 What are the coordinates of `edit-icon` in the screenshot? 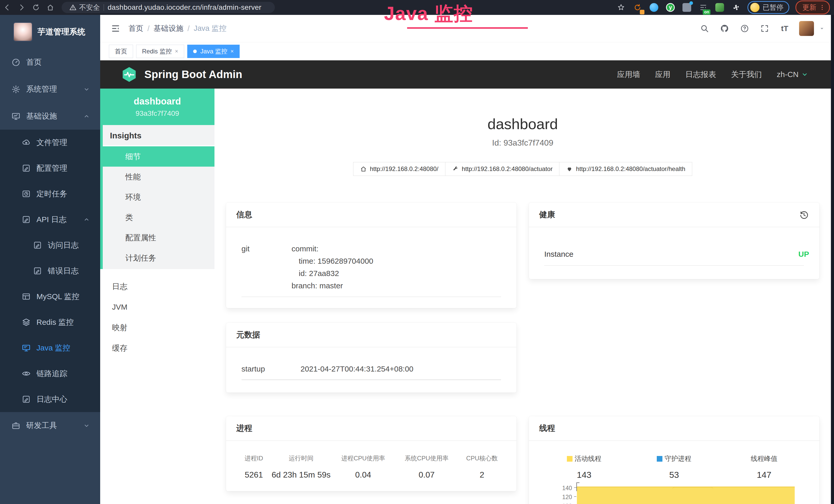 It's located at (26, 168).